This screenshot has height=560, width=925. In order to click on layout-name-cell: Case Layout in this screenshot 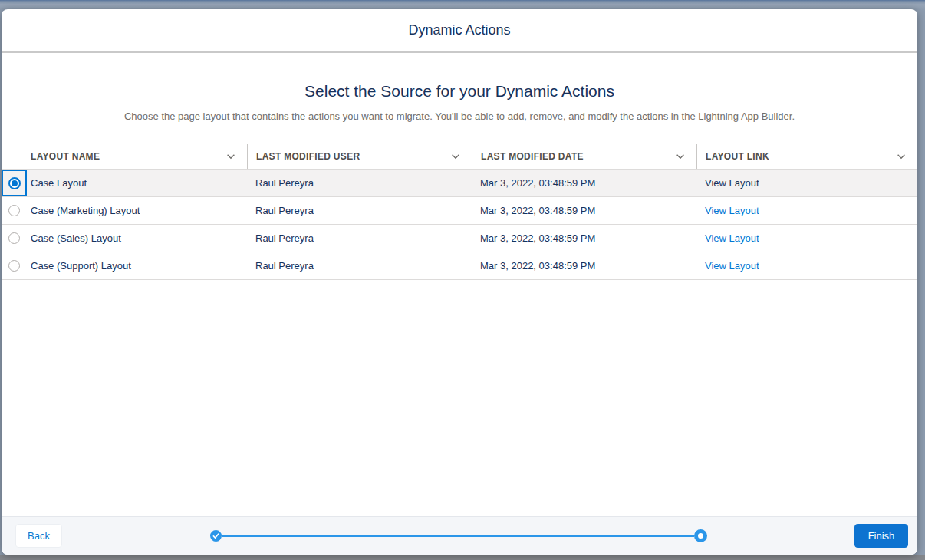, I will do `click(137, 183)`.